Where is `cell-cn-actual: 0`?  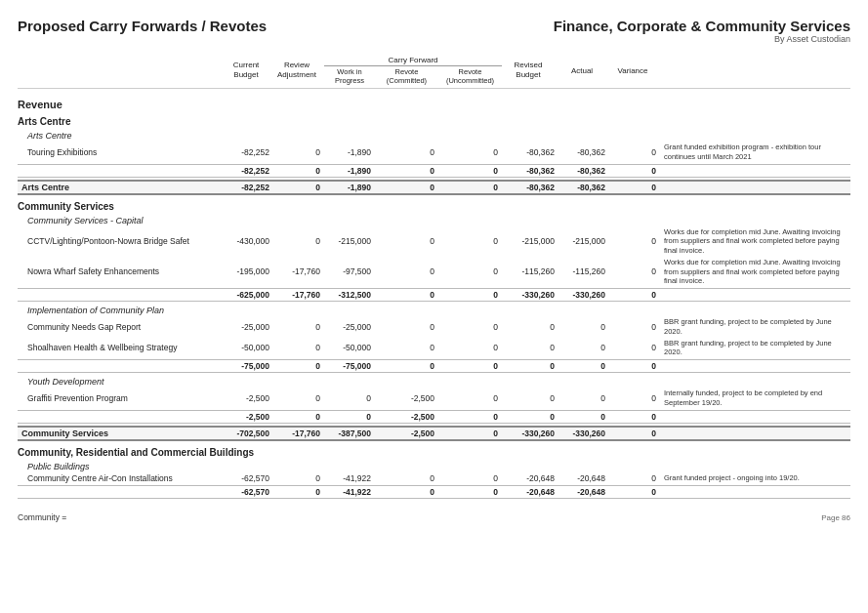
cell-cn-actual: 0 is located at coordinates (584, 327).